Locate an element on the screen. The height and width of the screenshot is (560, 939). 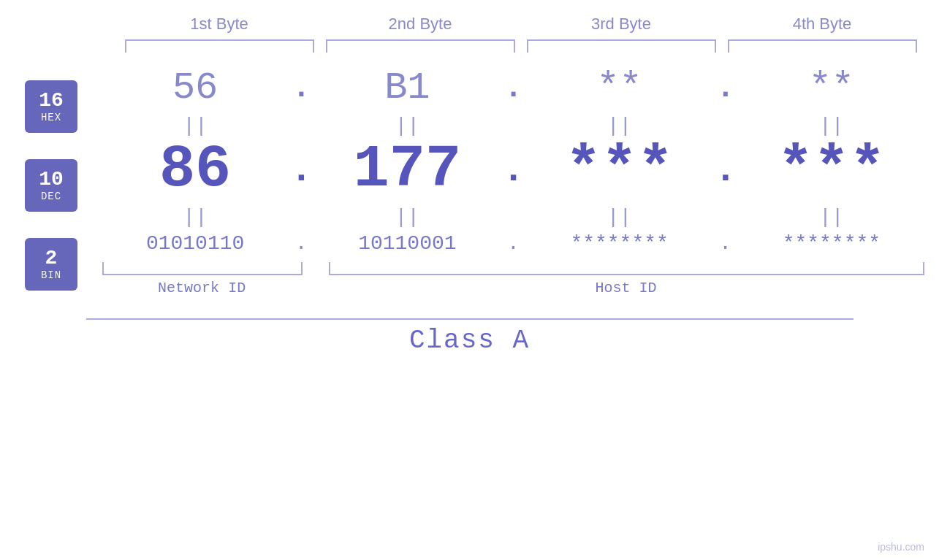
eq2-b4: || is located at coordinates (832, 218).